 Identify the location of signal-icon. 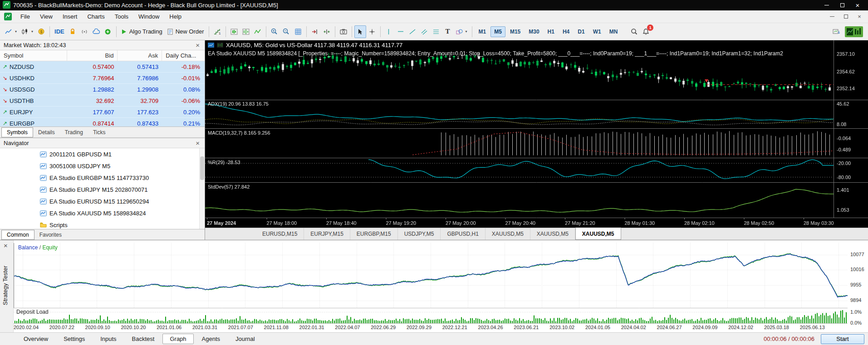
(84, 32).